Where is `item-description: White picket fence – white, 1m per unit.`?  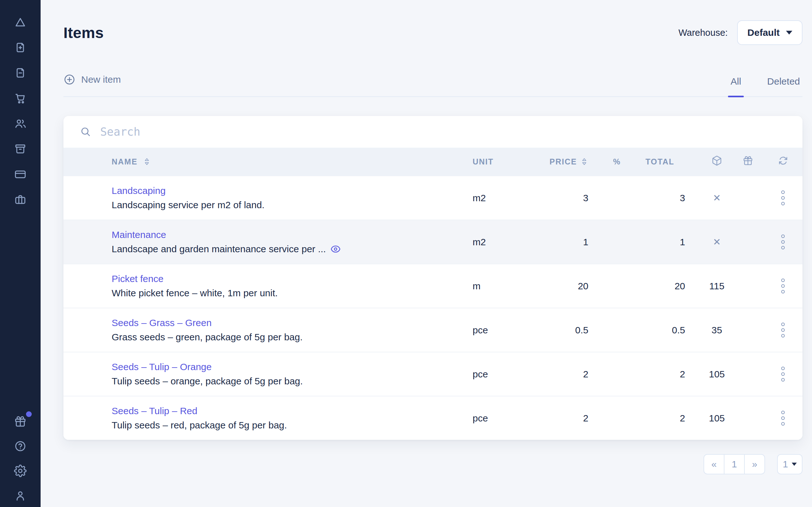
item-description: White picket fence – white, 1m per unit. is located at coordinates (292, 293).